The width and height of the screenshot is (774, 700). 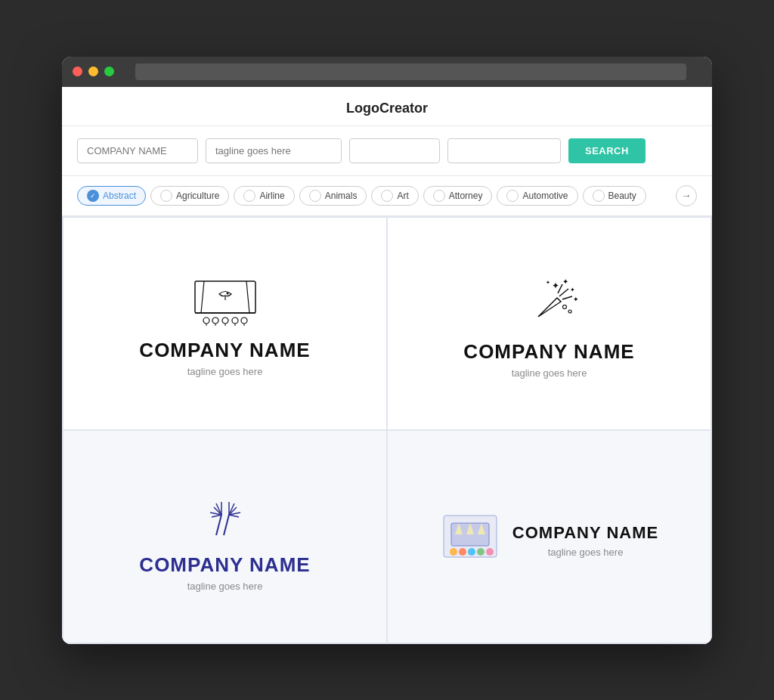 What do you see at coordinates (504, 151) in the screenshot?
I see `field4-input` at bounding box center [504, 151].